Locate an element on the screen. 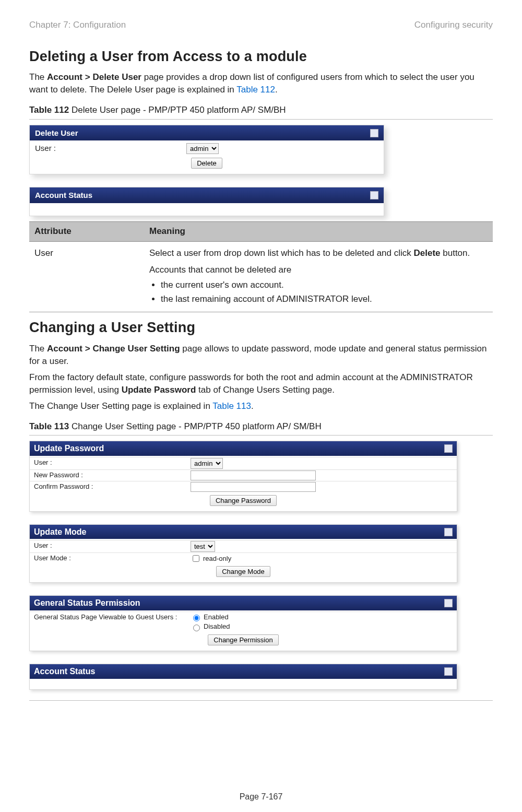 The image size is (522, 812). intro-paragraph-delete-user: The Account > Delete User page provides … is located at coordinates (261, 84).